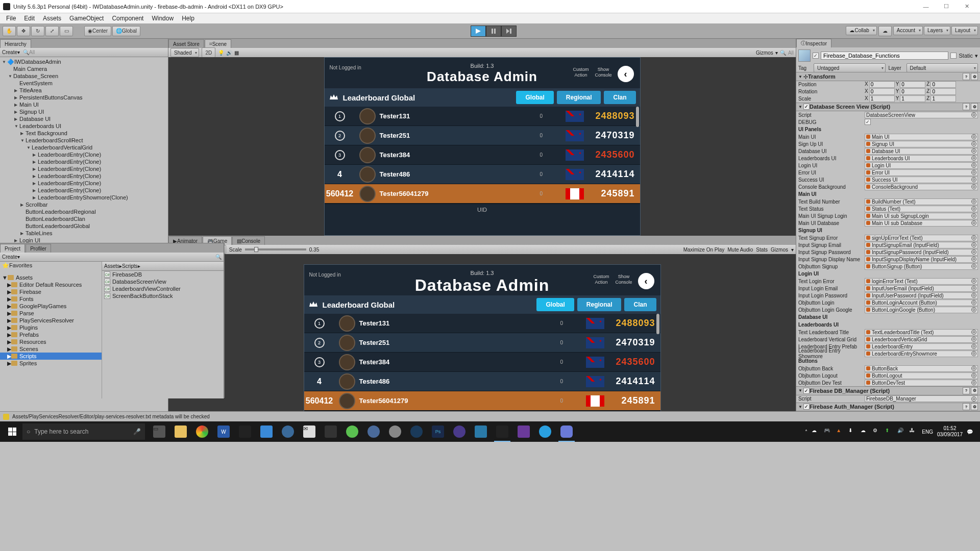 The image size is (980, 551). What do you see at coordinates (482, 343) in the screenshot?
I see `leaderboard-row: 2Tester25102470319` at bounding box center [482, 343].